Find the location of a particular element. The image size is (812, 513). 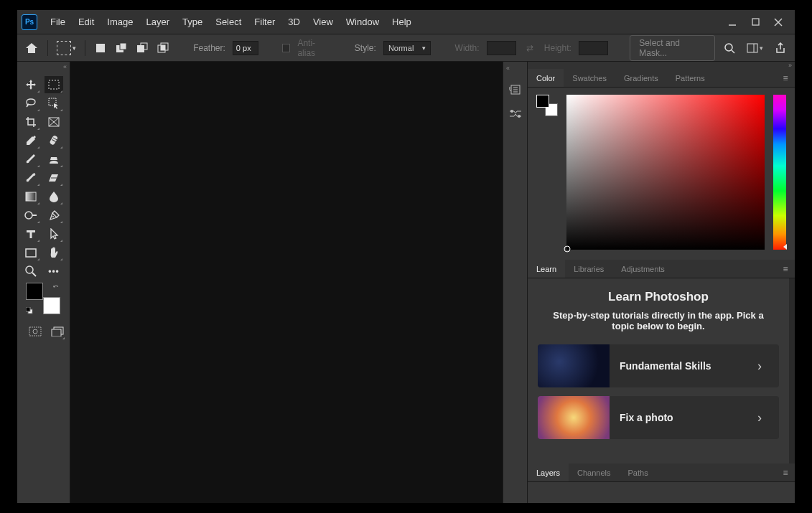

learn-scroll-area: Learn Photoshop Step-by-step tutorials d… is located at coordinates (658, 371).